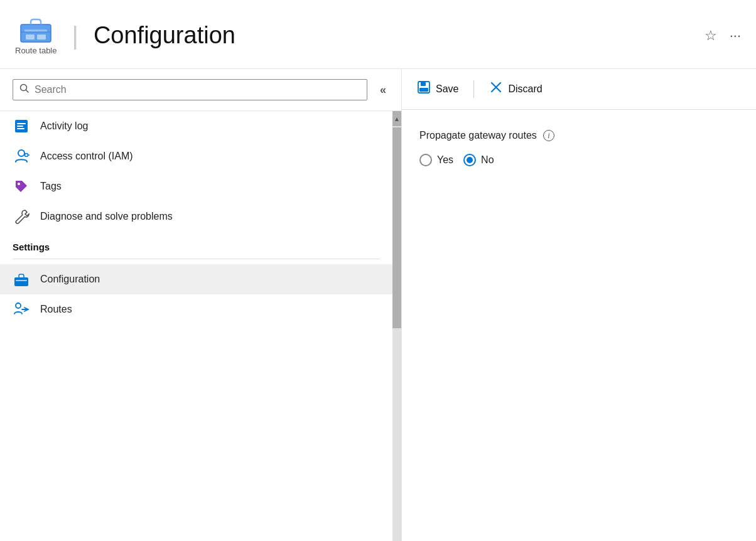 The image size is (756, 541). I want to click on scrollbar-thumb, so click(397, 228).